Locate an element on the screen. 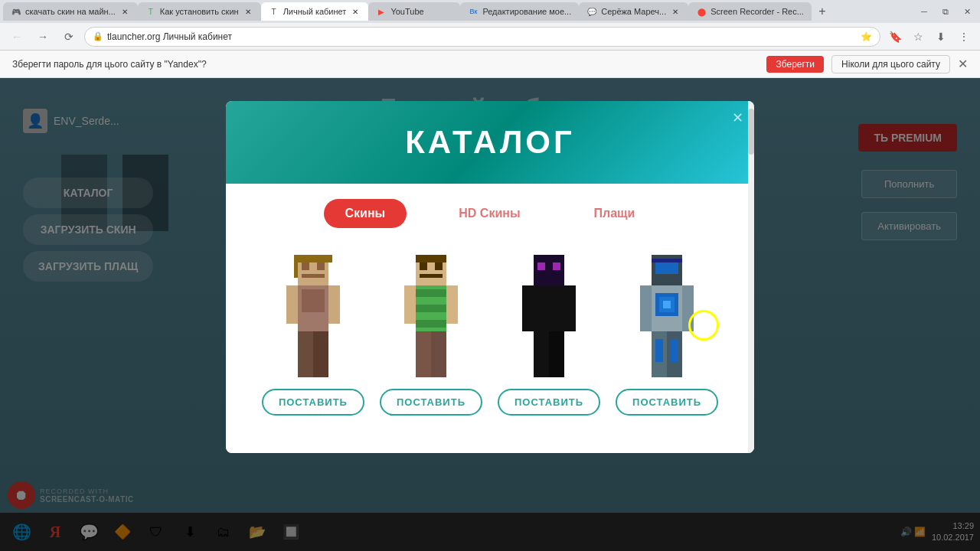  tab-7-favicon: ⬤ is located at coordinates (701, 11).